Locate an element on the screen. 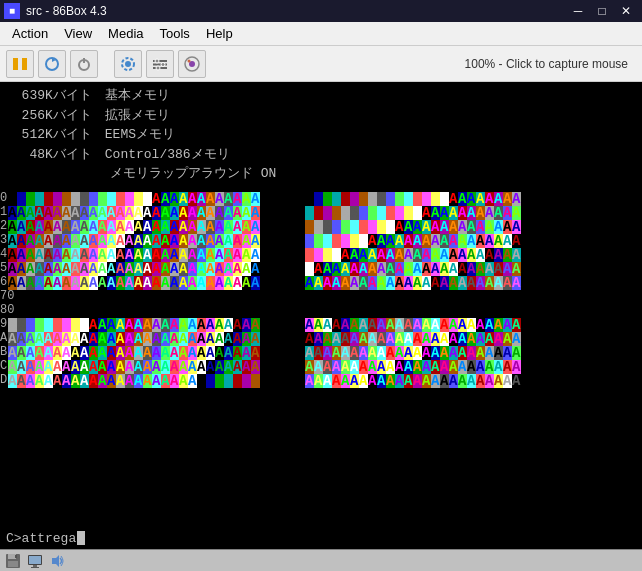 The image size is (642, 571). toolbar-settings2-button is located at coordinates (160, 64).